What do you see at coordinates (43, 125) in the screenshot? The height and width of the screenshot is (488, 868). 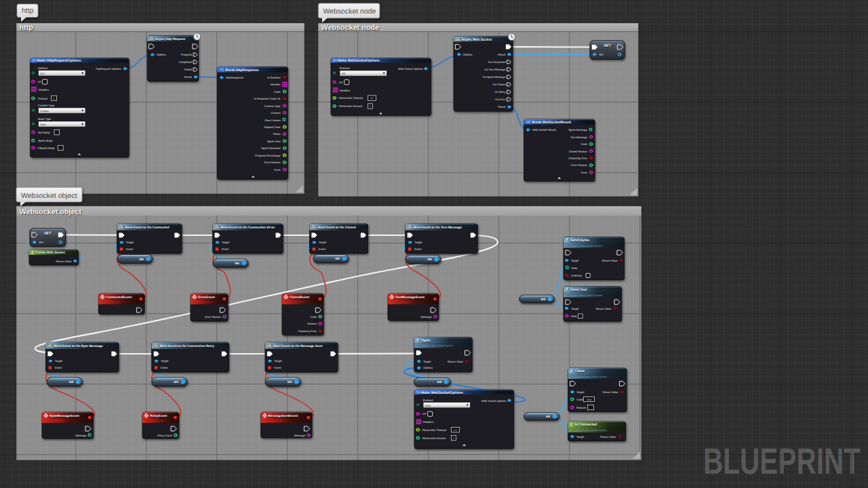 I see `svg-text: None` at bounding box center [43, 125].